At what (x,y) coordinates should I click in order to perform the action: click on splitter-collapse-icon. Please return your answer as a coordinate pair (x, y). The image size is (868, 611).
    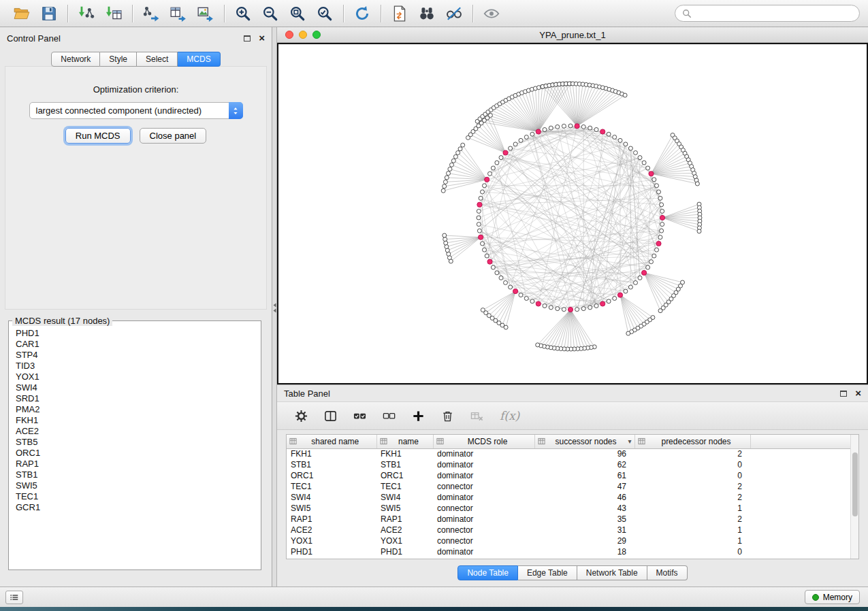
    Looking at the image, I should click on (275, 310).